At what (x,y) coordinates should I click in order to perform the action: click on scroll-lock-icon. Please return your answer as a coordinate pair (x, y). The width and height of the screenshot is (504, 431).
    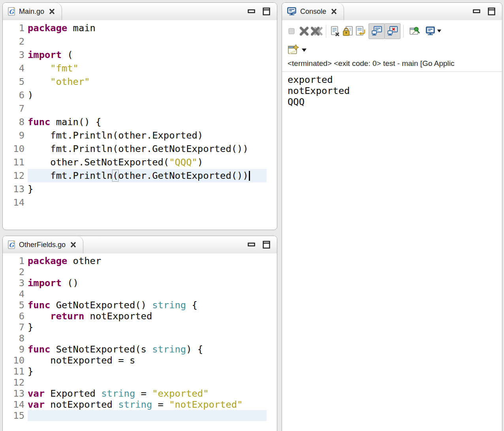
    Looking at the image, I should click on (348, 31).